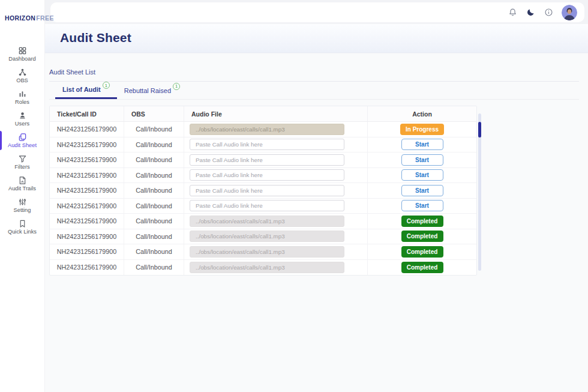 This screenshot has height=392, width=588. What do you see at coordinates (22, 188) in the screenshot?
I see `sidebar-item-label: Audit Trails` at bounding box center [22, 188].